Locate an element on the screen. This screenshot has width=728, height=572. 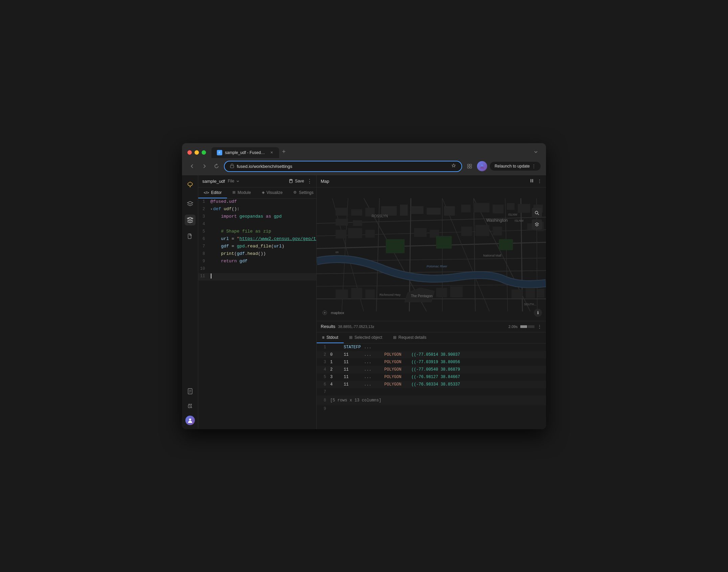
svg-text: Potomac River is located at coordinates (437, 266).